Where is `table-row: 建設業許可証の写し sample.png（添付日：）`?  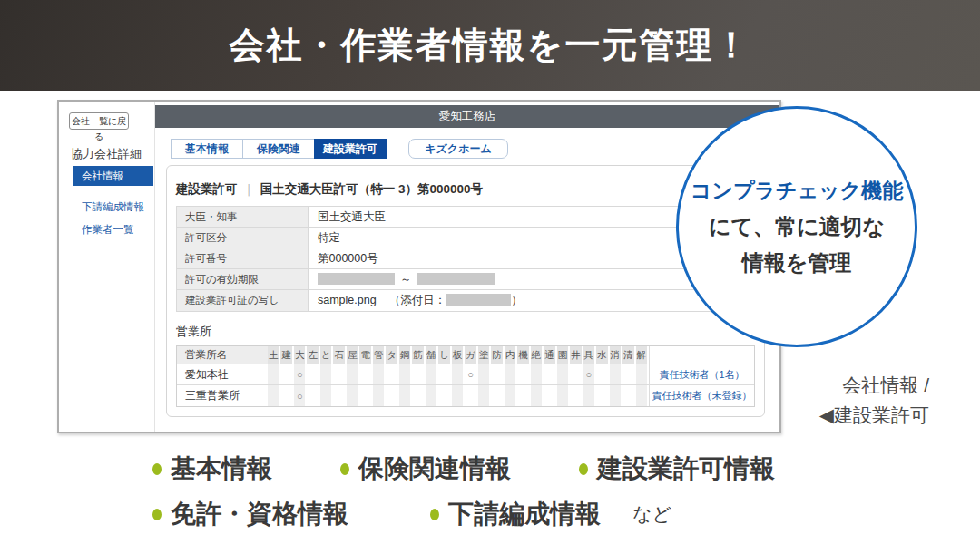
table-row: 建設業許可証の写し sample.png（添付日：） is located at coordinates (466, 301).